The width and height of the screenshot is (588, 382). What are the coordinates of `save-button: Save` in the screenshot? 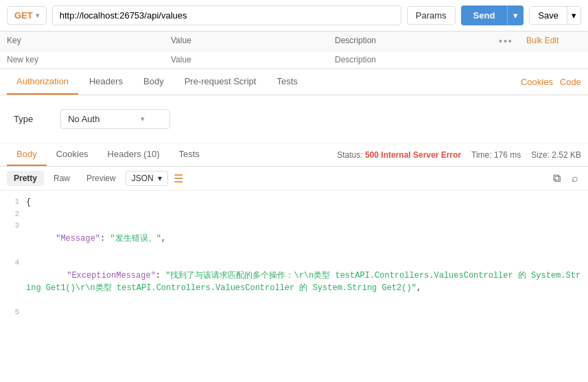 It's located at (548, 15).